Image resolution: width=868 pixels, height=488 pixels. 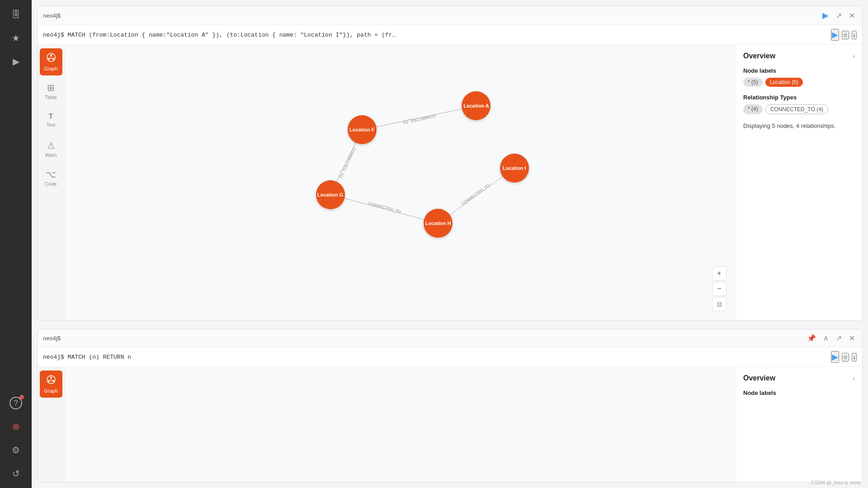 I want to click on bottom-node-labels-section: Node labels, so click(x=799, y=393).